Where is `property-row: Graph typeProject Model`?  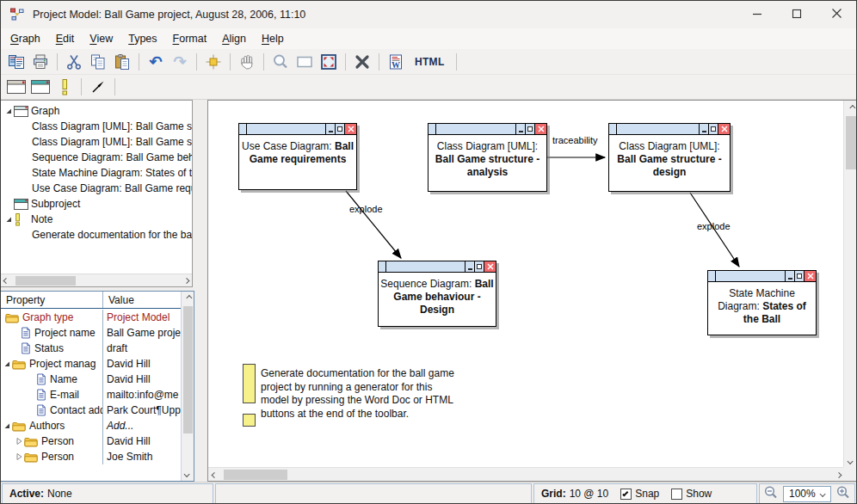 property-row: Graph typeProject Model is located at coordinates (91, 317).